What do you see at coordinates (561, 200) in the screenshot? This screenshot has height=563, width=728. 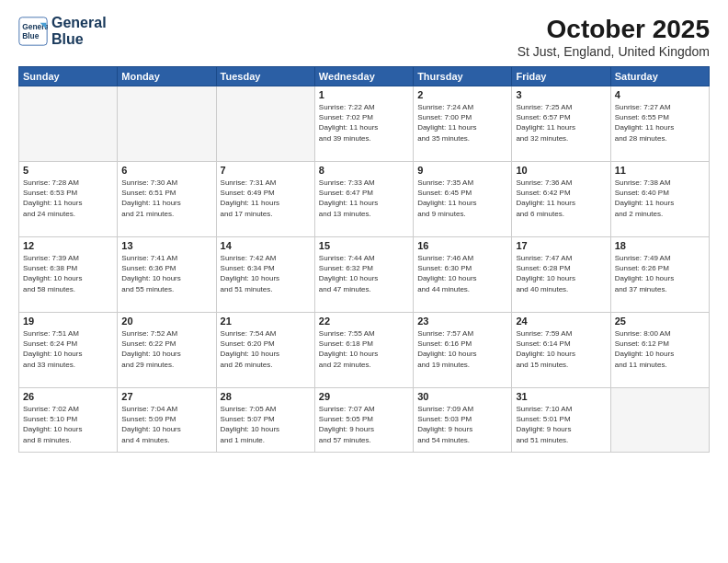 I see `table-row: 10Sunrise: 7:36 AMSunset: 6:42 PMDayligh…` at bounding box center [561, 200].